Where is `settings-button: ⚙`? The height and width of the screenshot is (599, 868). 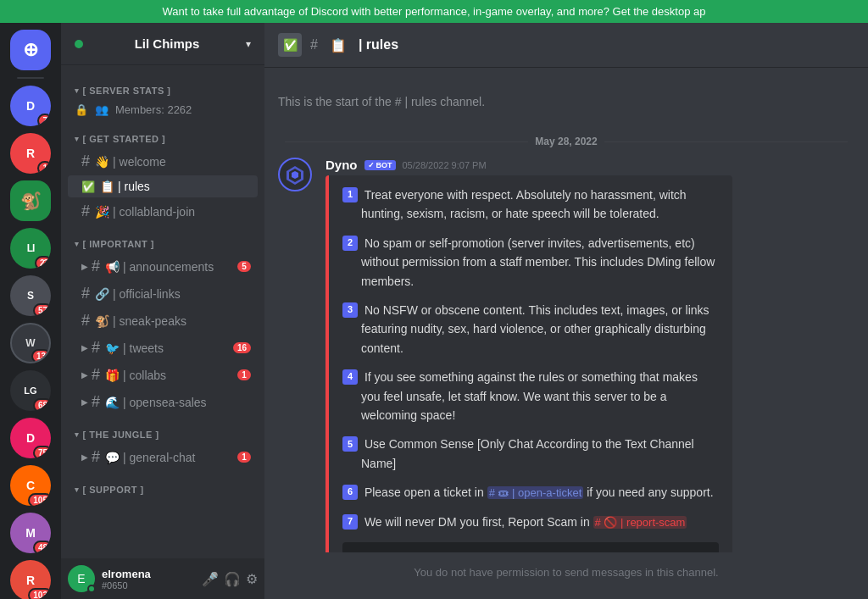 settings-button: ⚙ is located at coordinates (252, 580).